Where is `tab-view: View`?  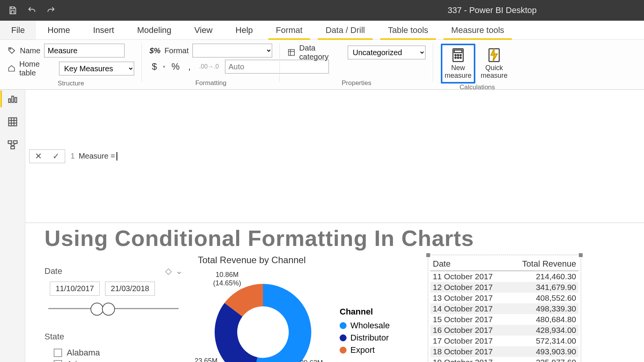
tab-view: View is located at coordinates (203, 30).